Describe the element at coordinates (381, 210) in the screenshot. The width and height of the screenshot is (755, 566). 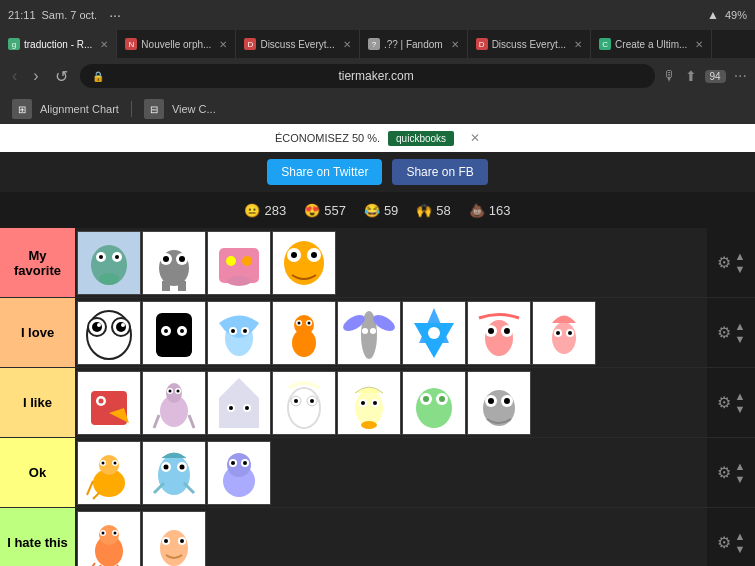
I see `reaction-laugh: 😂 59` at that location.